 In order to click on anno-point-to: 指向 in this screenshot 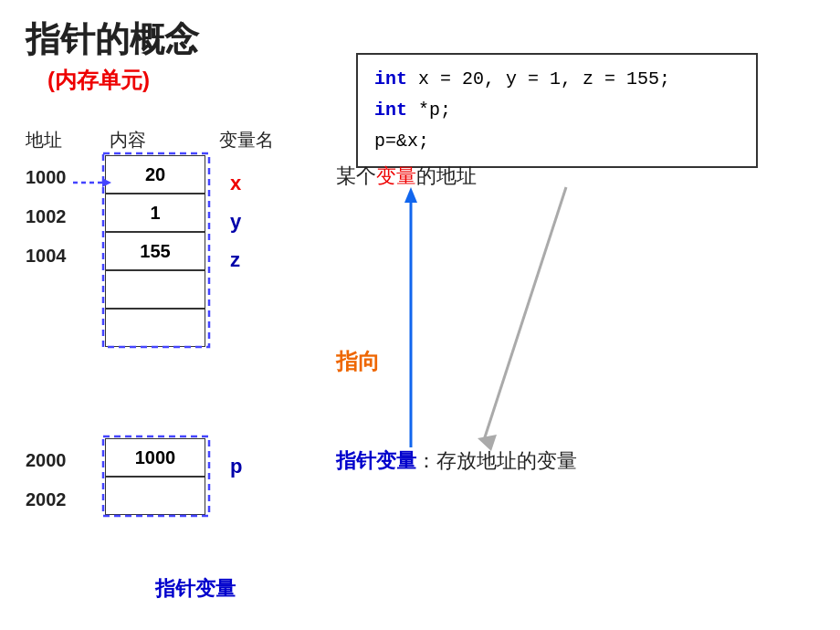, I will do `click(358, 362)`.